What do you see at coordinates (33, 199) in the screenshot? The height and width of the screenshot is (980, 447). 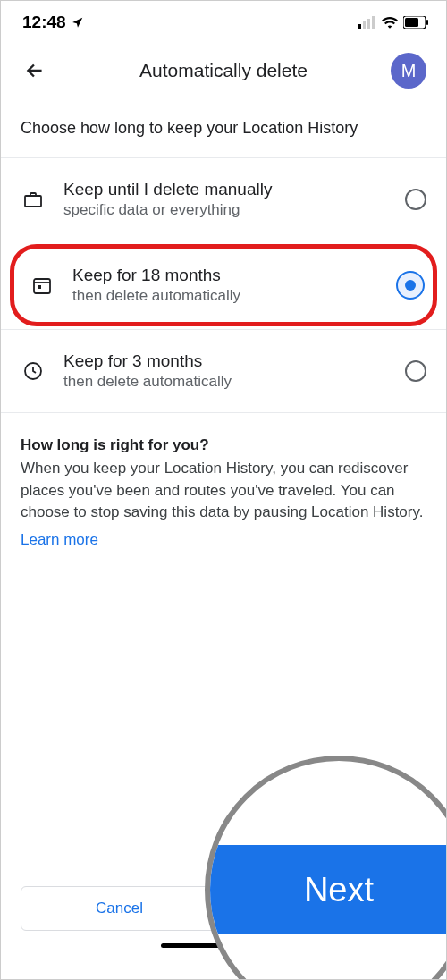 I see `briefcase-icon` at bounding box center [33, 199].